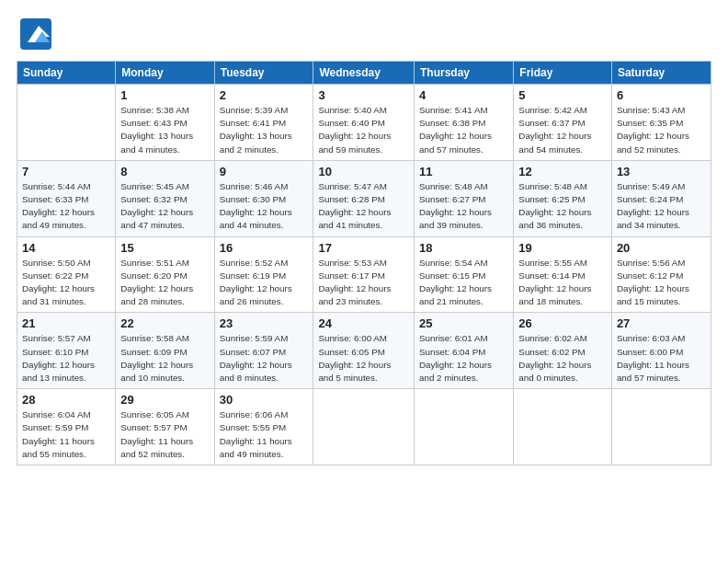 Image resolution: width=728 pixels, height=563 pixels. I want to click on cell-info: Sunrise: 6:02 AM Sunset: 6:02 PM Dayligh…, so click(563, 359).